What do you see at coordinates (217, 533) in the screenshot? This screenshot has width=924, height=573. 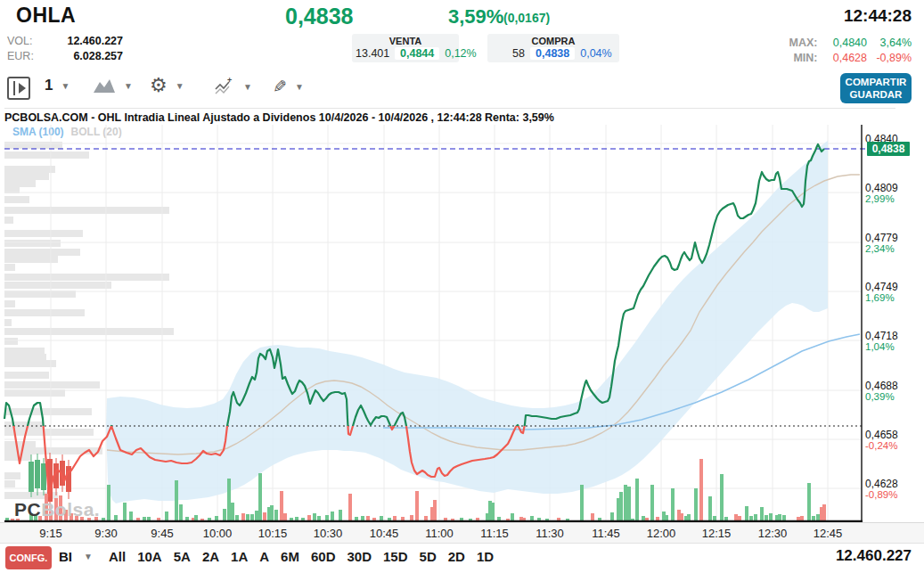 I see `x-axis-time-label: 10:00` at bounding box center [217, 533].